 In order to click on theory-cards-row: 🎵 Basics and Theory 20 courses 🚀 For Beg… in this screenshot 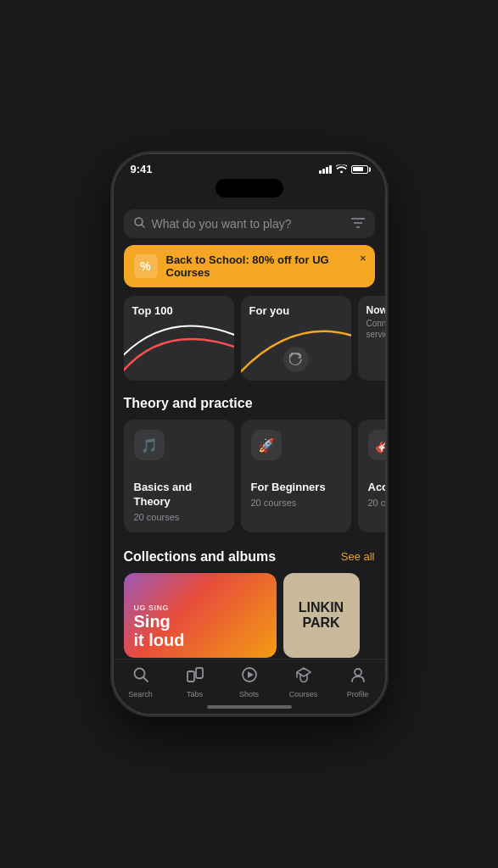, I will do `click(249, 476)`.